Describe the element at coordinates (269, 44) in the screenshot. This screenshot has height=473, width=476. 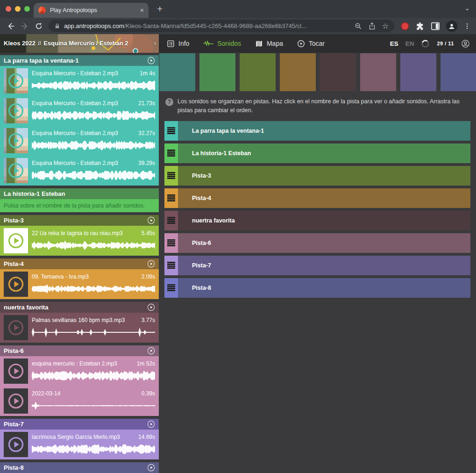
I see `tab-mapa: Mapa` at that location.